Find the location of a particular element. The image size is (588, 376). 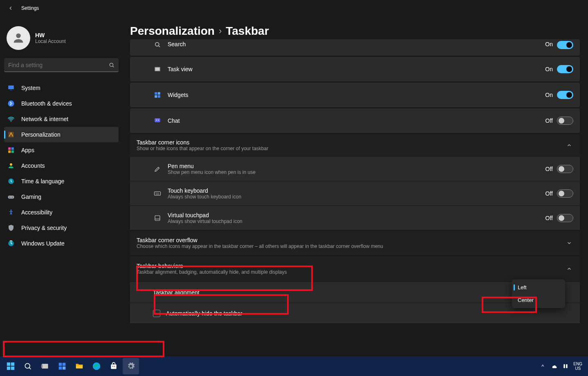

sidebar-item-personalization: Personalization is located at coordinates (61, 135).